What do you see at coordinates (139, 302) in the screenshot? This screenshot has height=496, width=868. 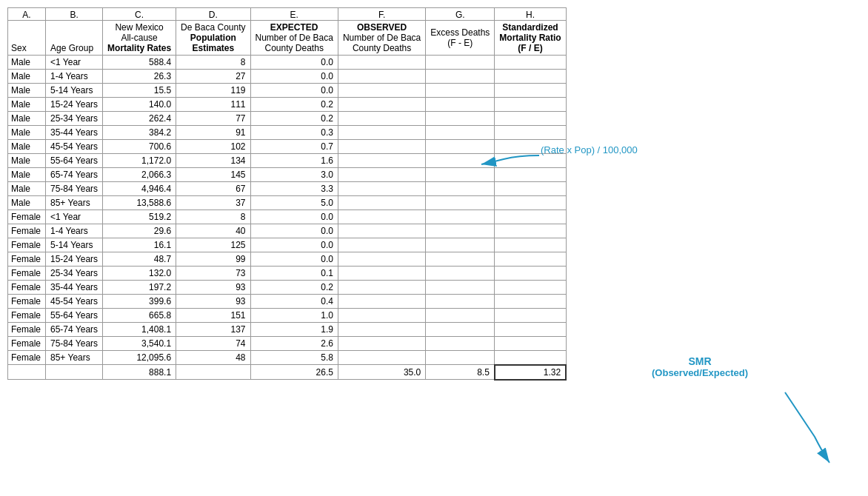 I see `table-cell: 399.6` at bounding box center [139, 302].